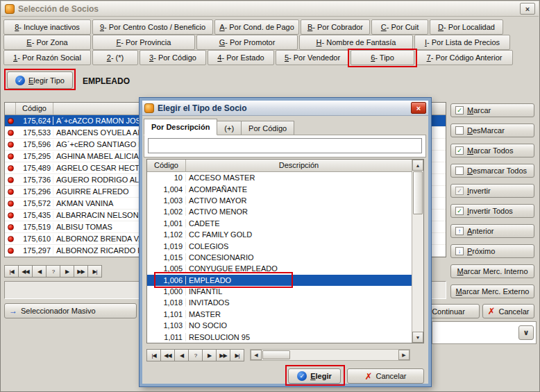 Image resolution: width=540 pixels, height=392 pixels. I want to click on arrow-up-box-icon: ↑, so click(459, 231).